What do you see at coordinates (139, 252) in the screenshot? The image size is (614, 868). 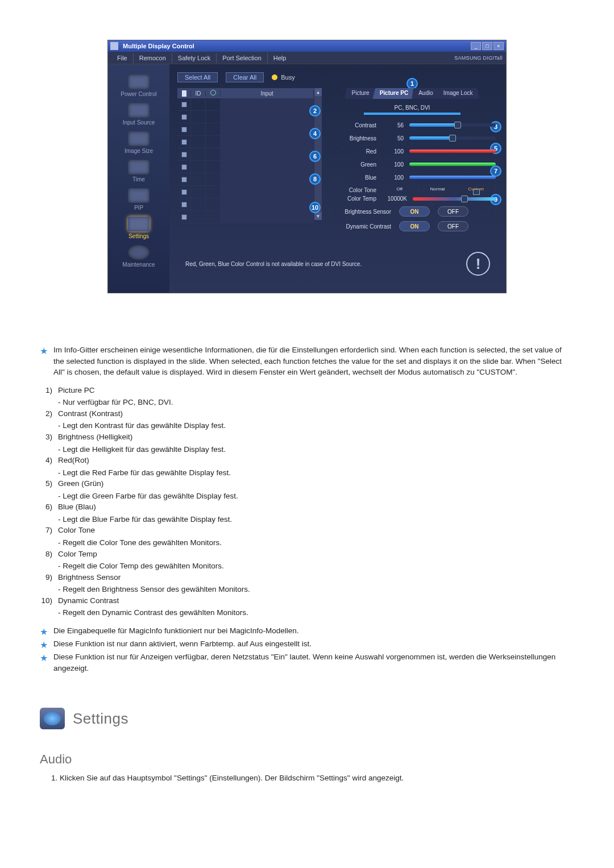 I see `maintenance-icon` at bounding box center [139, 252].